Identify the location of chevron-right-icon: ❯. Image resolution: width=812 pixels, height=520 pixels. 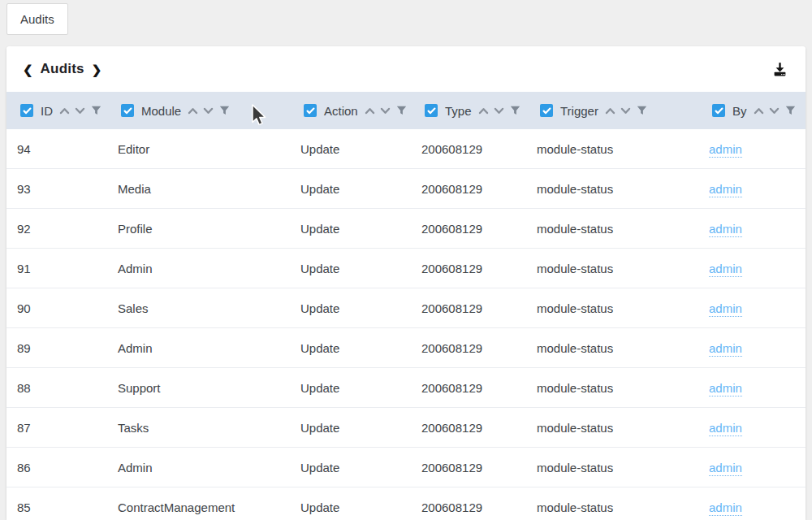
(97, 70).